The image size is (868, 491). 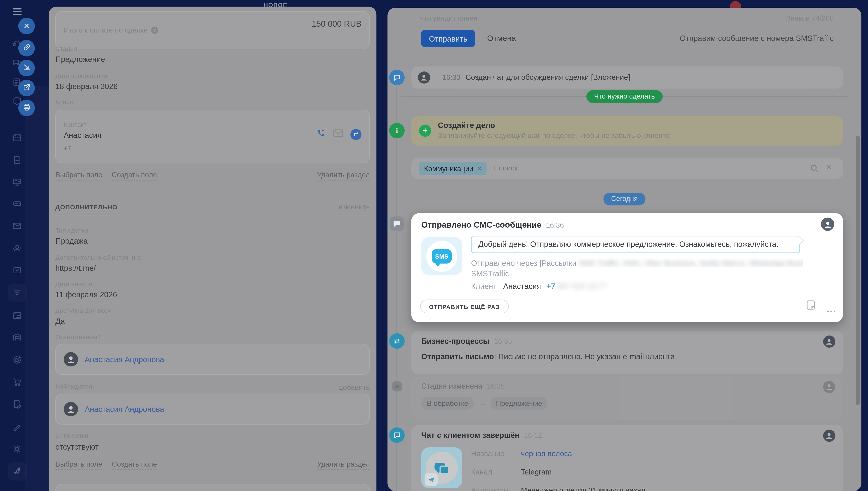 I want to click on users-icon, so click(x=17, y=248).